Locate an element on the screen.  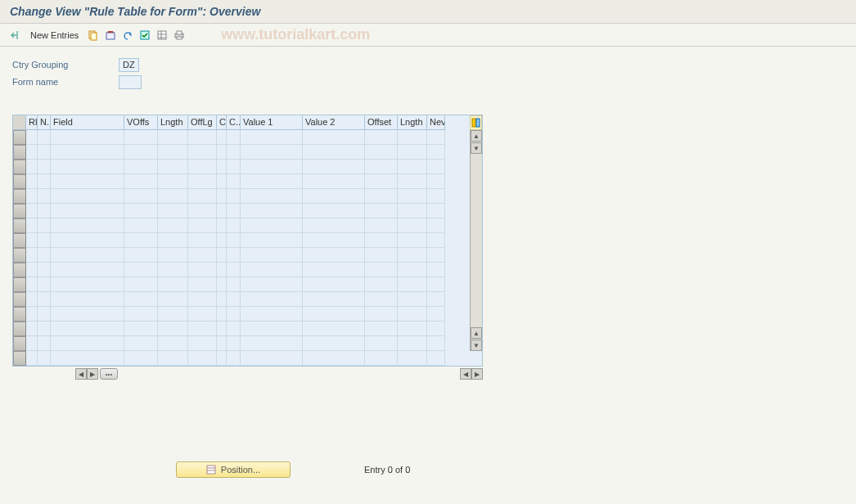
table-icon is located at coordinates (162, 35).